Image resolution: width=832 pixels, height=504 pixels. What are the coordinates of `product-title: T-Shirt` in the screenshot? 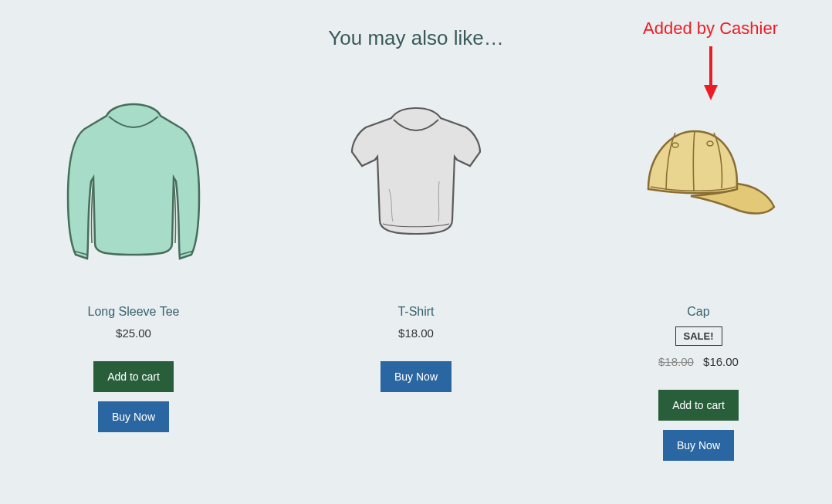 It's located at (416, 312).